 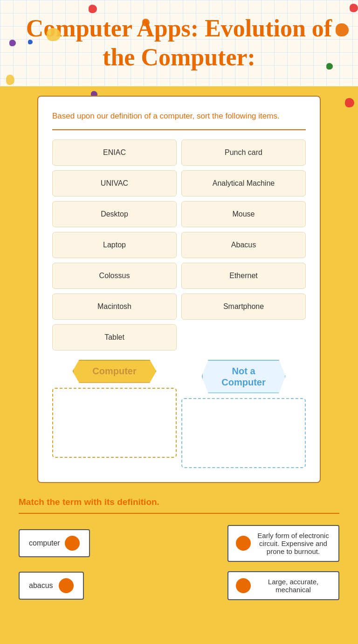 What do you see at coordinates (179, 543) in the screenshot?
I see `match-row: computer Early form of electronic circui…` at bounding box center [179, 543].